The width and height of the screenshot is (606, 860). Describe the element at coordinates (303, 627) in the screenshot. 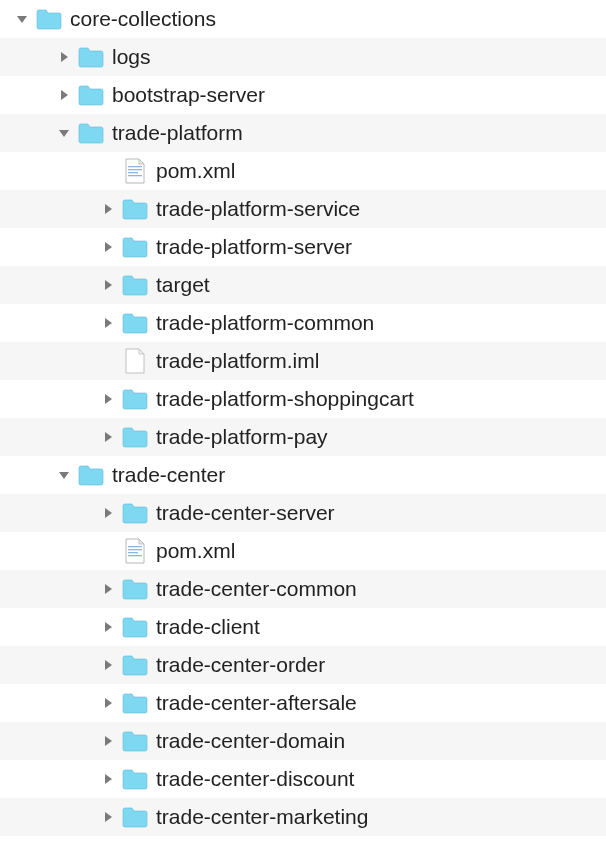

I see `tree-row: trade-client` at that location.